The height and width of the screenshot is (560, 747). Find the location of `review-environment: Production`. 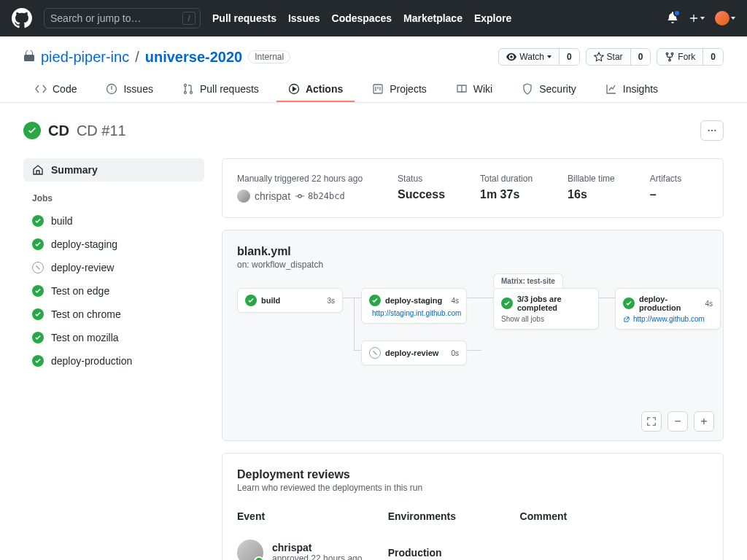

review-environment: Production is located at coordinates (454, 553).